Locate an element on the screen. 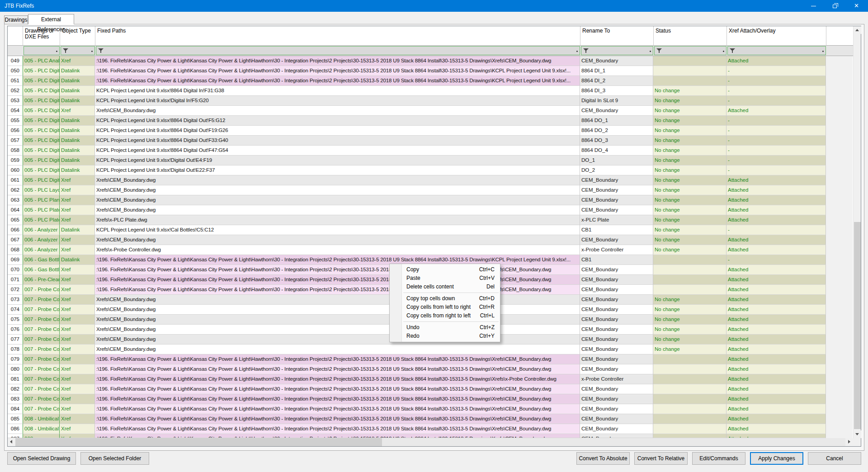 The width and height of the screenshot is (868, 472). grid-cell-drawing-file: 006 - Analyzer Pi... is located at coordinates (41, 230).